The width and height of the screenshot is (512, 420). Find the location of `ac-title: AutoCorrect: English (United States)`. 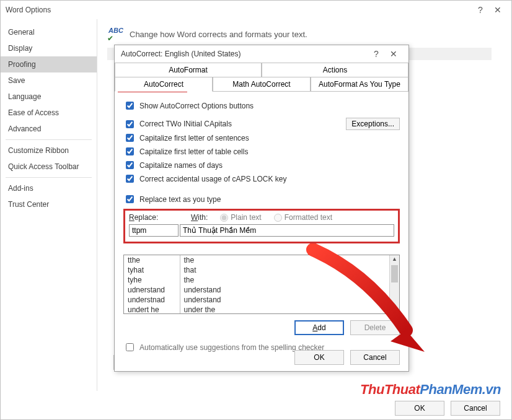

ac-title: AutoCorrect: English (United States) is located at coordinates (244, 54).